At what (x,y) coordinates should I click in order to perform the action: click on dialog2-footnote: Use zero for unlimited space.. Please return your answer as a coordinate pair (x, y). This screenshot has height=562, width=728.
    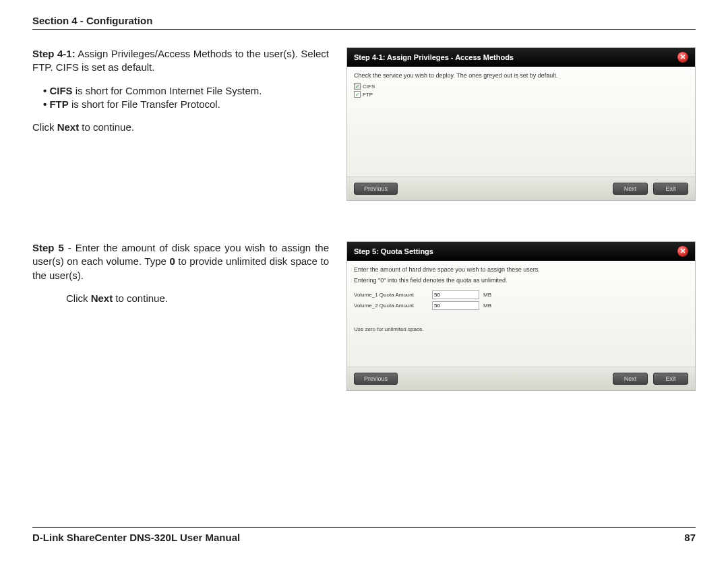
    Looking at the image, I should click on (521, 329).